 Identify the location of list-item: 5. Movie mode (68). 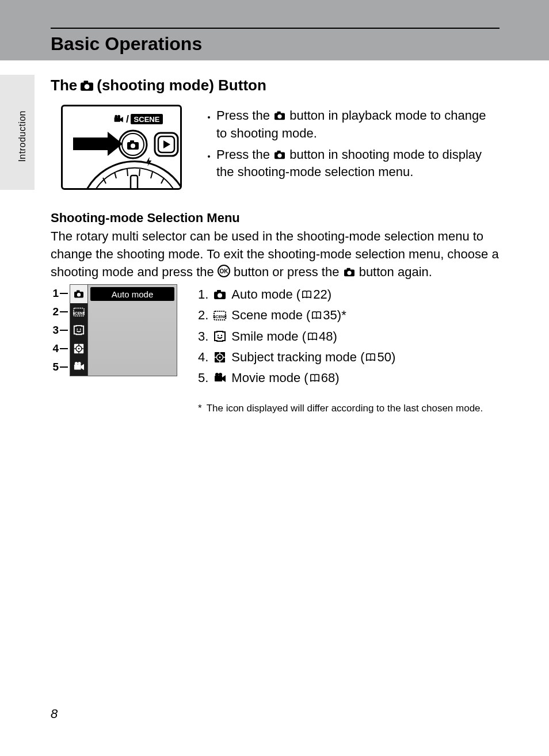
(348, 378).